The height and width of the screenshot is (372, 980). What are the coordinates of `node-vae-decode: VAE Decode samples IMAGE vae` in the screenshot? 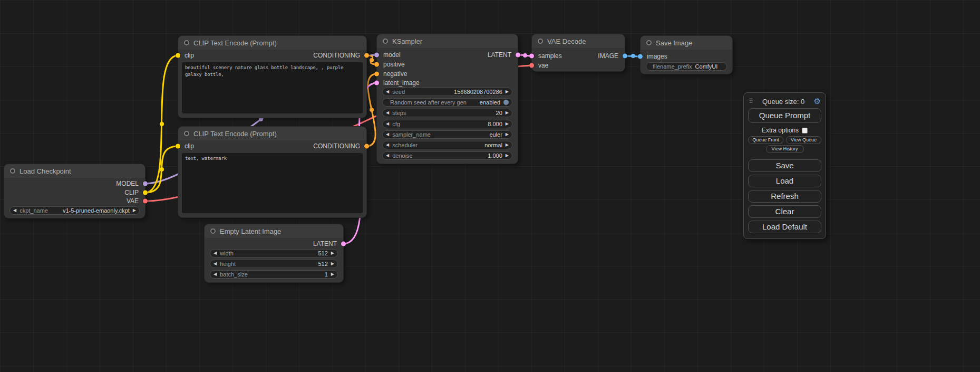 It's located at (578, 53).